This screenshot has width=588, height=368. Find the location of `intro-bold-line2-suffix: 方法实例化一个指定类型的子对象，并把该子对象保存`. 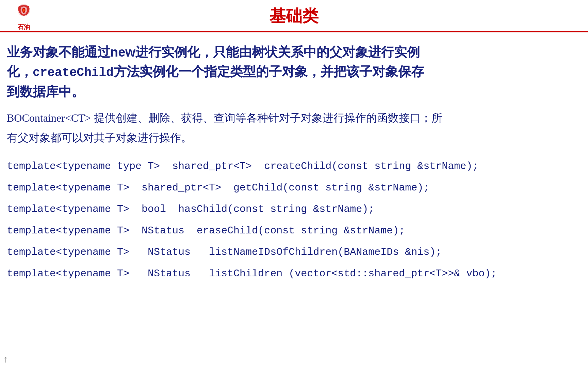

intro-bold-line2-suffix: 方法实例化一个指定类型的子对象，并把该子对象保存 is located at coordinates (269, 72).